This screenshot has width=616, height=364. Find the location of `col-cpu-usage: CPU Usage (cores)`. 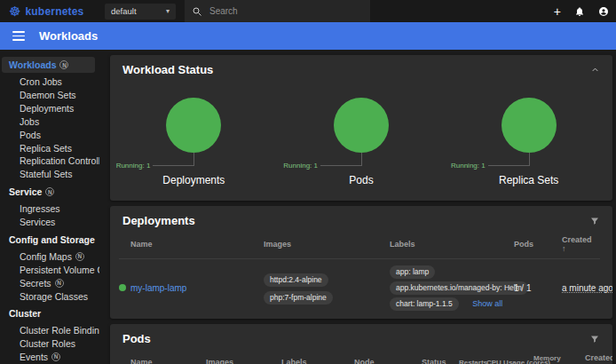

col-cpu-usage: CPU Usage (cores) is located at coordinates (509, 361).